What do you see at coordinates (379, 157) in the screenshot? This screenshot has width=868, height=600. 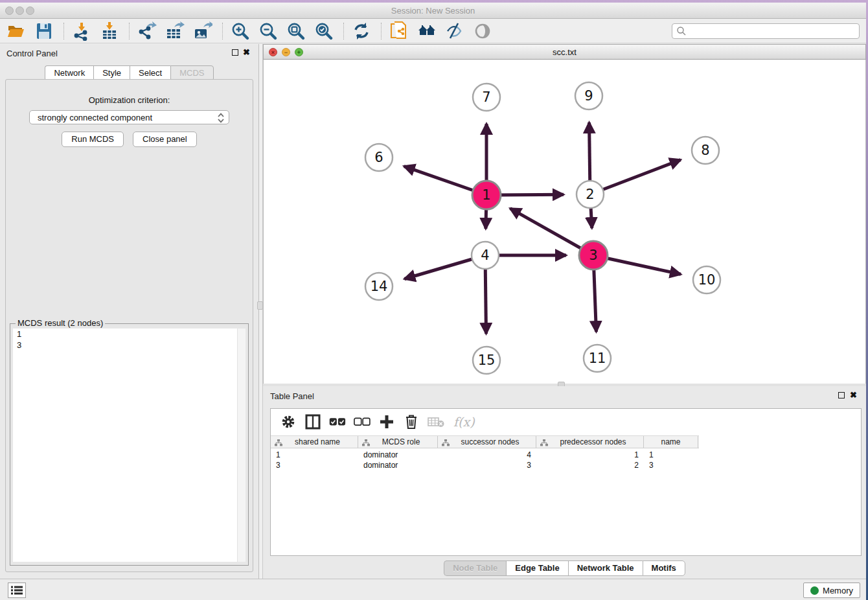 I see `graph-node-6: 6` at bounding box center [379, 157].